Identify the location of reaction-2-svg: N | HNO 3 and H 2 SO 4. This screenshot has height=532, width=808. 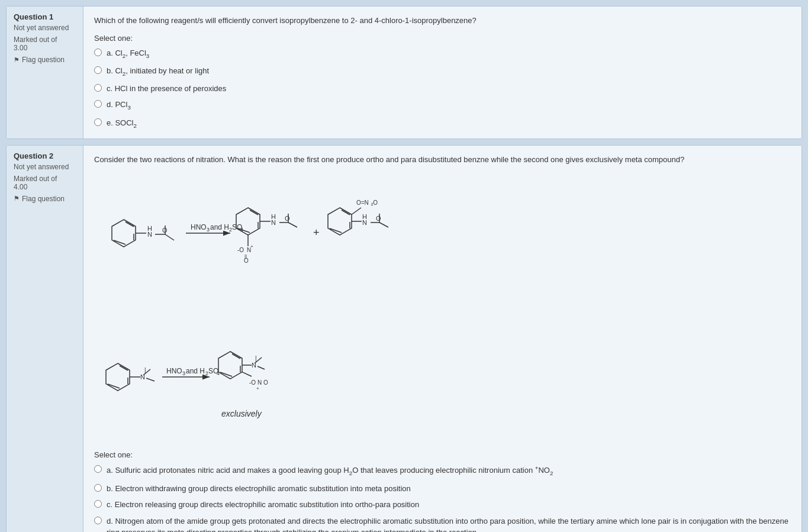
(278, 381).